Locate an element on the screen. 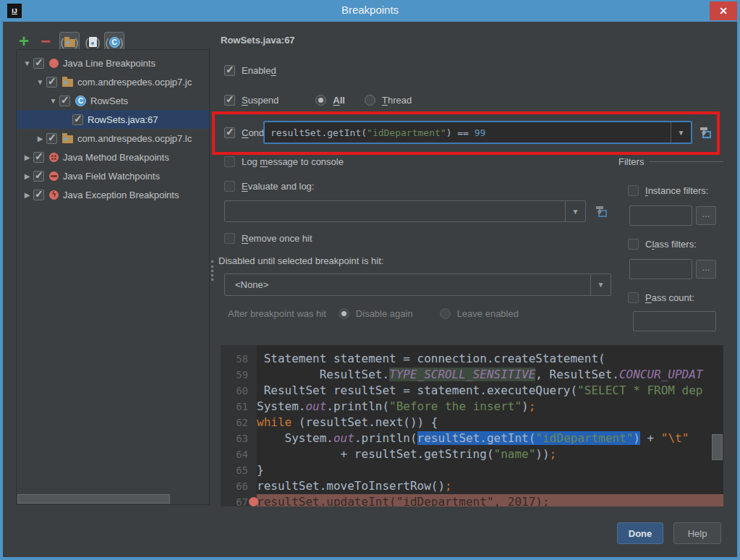 Image resolution: width=740 pixels, height=560 pixels. line-number: 59 is located at coordinates (239, 375).